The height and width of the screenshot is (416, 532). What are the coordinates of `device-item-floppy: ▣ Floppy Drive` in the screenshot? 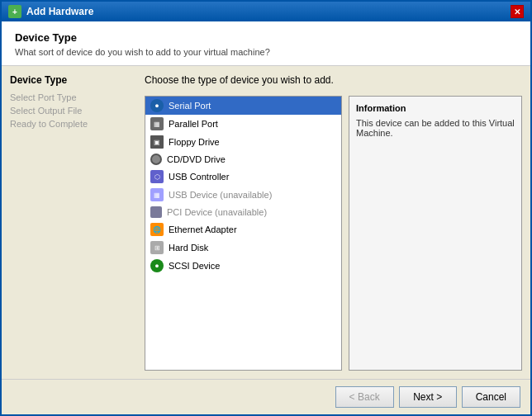 It's located at (243, 142).